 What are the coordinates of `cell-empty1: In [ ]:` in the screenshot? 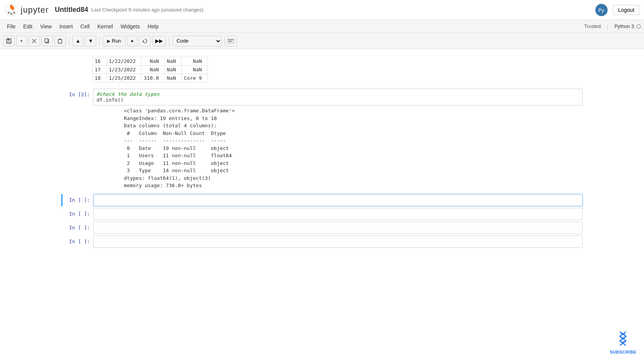 It's located at (322, 200).